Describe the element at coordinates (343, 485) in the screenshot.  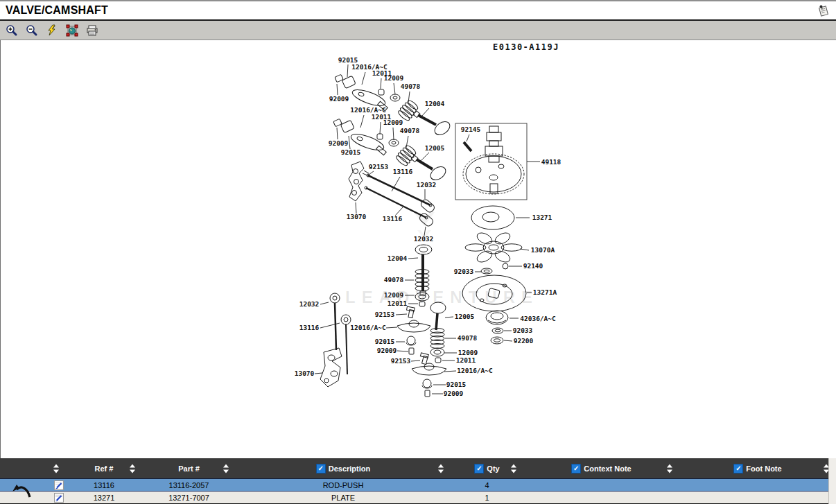
I see `row-cell-description: ROD-PUSH` at that location.